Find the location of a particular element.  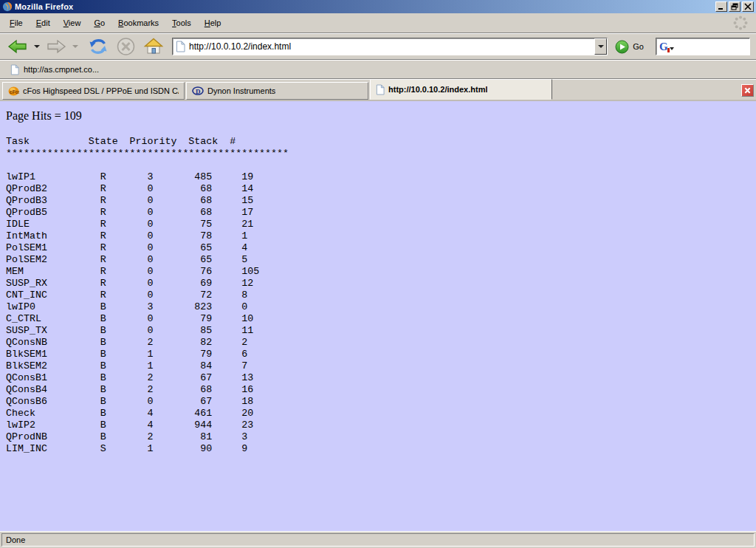

tab-0: cFoscFos Highspeed DSL / PPPoE und ISDN … is located at coordinates (93, 91).